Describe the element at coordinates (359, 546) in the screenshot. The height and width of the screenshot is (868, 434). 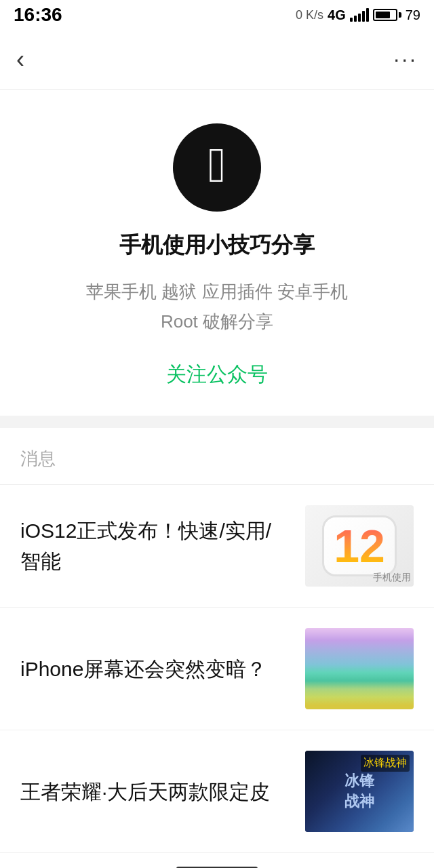
I see `article-thumbnail: 12 手机使用` at that location.